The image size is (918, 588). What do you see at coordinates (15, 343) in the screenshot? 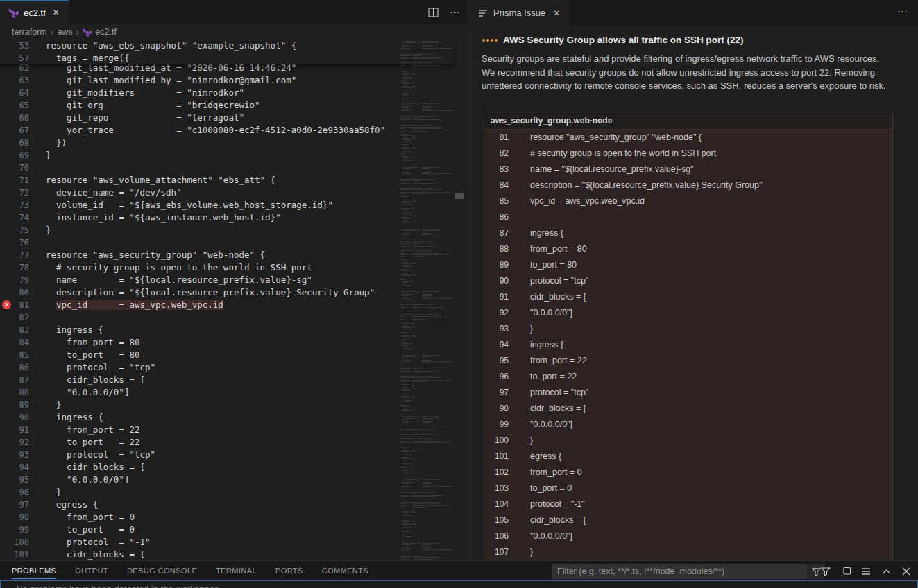
I see `line-number: 84` at bounding box center [15, 343].